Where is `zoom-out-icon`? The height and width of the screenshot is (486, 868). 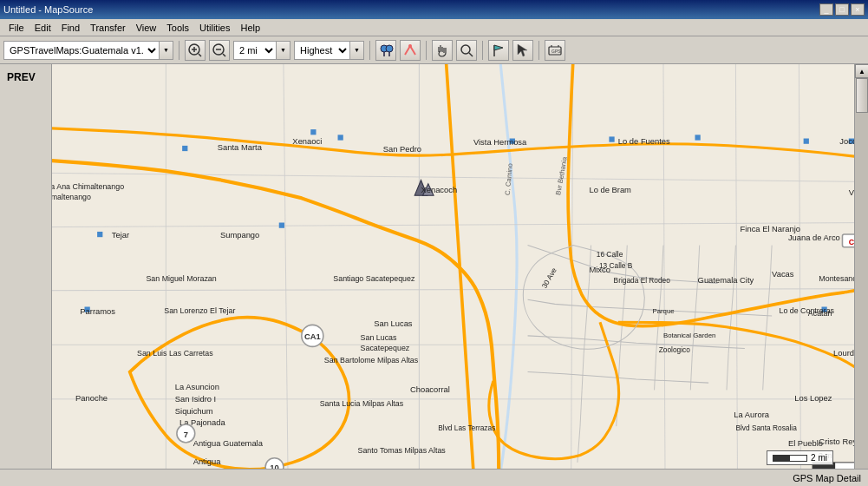
zoom-out-icon is located at coordinates (219, 50).